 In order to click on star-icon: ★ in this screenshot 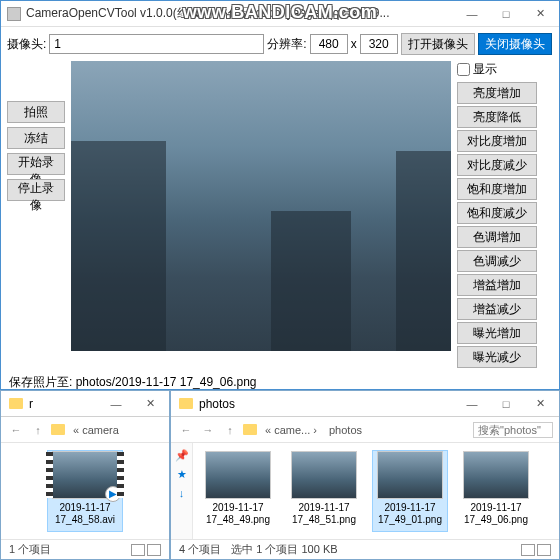, I will do `click(182, 474)`.